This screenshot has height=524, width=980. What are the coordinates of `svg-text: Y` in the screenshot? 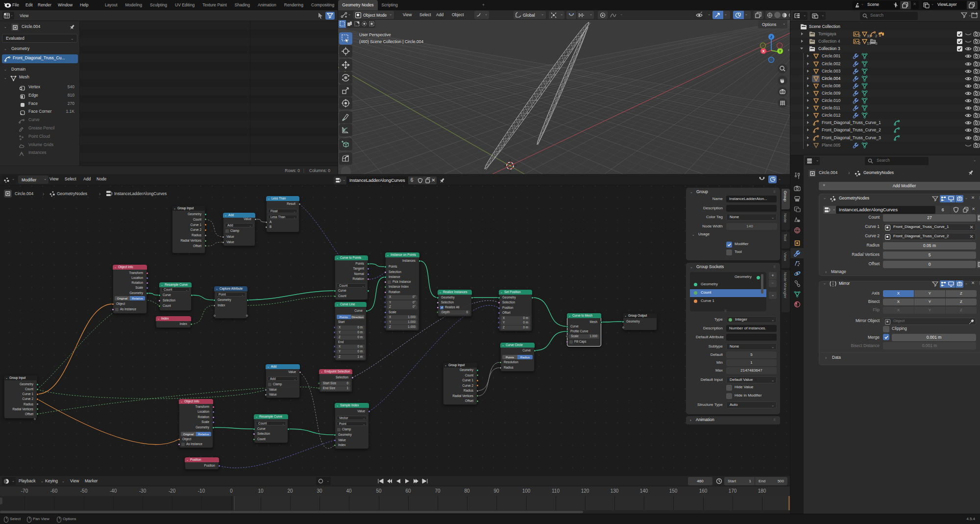 It's located at (780, 51).